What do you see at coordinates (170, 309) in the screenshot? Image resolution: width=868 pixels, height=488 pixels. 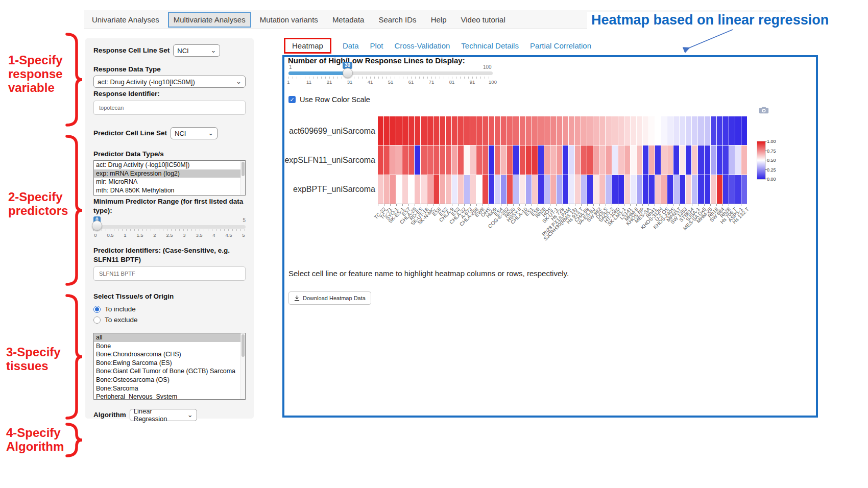 I see `tissue-include-radio: To include` at bounding box center [170, 309].